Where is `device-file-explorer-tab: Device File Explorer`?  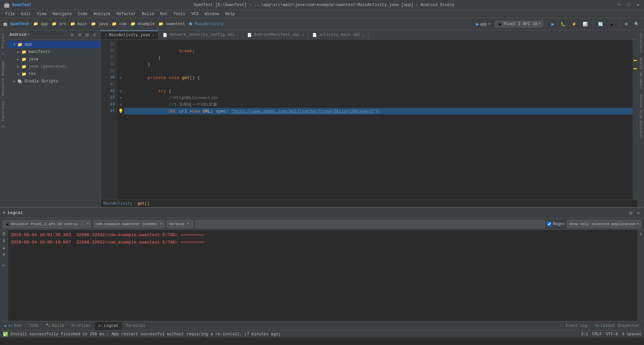 device-file-explorer-tab: Device File Explorer is located at coordinates (641, 117).